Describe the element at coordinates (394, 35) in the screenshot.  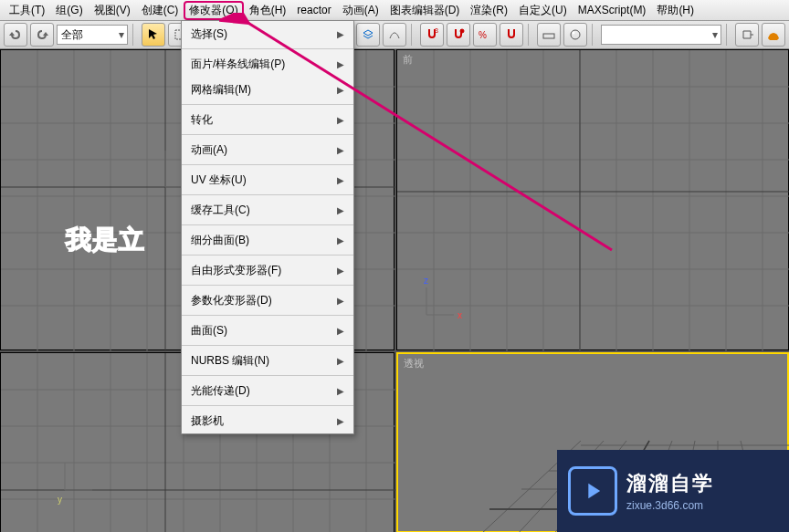
I see `main-toolbar: 全部 3 %` at that location.